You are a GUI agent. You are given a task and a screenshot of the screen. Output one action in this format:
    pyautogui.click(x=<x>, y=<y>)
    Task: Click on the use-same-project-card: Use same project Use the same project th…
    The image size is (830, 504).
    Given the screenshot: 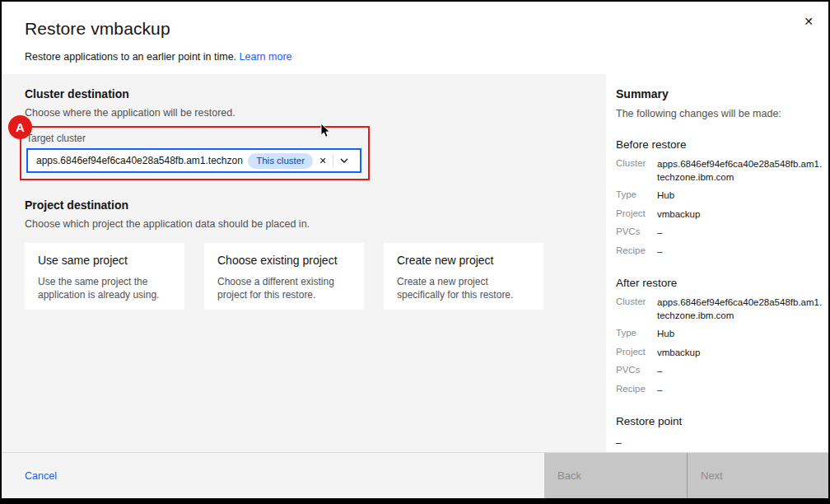 What is the action you would take?
    pyautogui.click(x=105, y=277)
    